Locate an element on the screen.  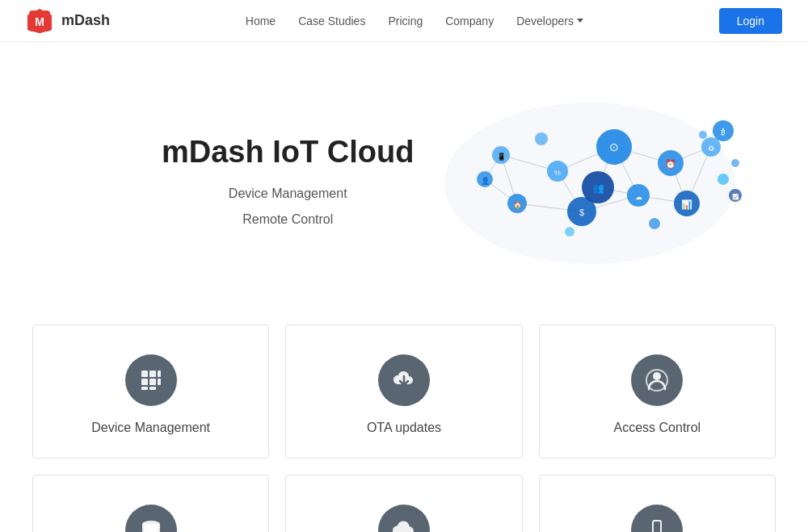
web-mobile-app-icon is located at coordinates (657, 518).